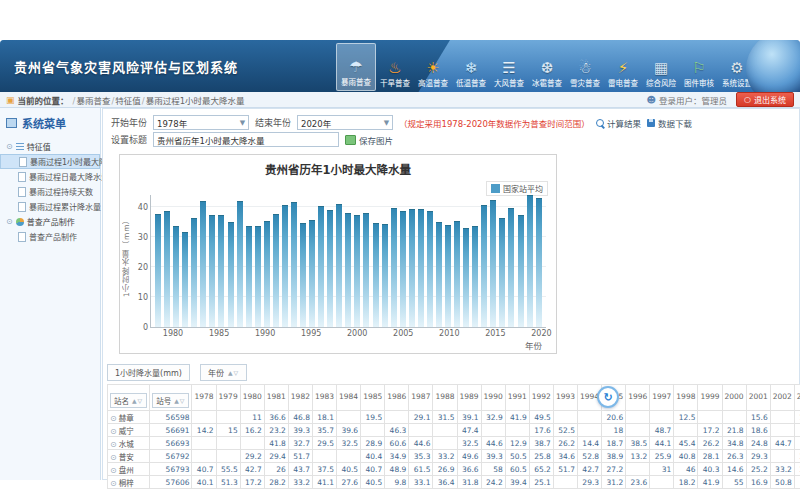 This screenshot has height=500, width=800. I want to click on station-name-cell: ⊙威宁, so click(129, 430).